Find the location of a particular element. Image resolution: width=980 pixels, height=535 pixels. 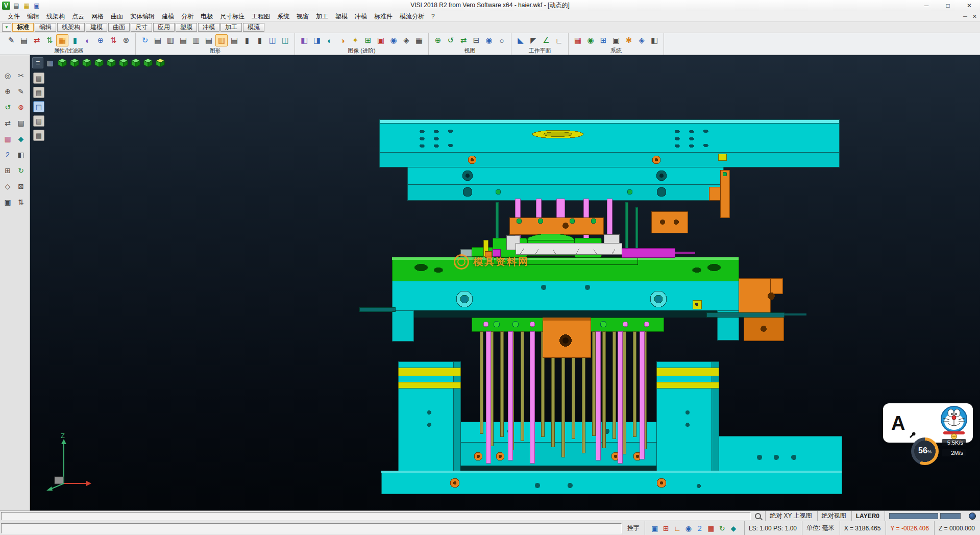

render-half-icon: ◐ is located at coordinates (330, 40).